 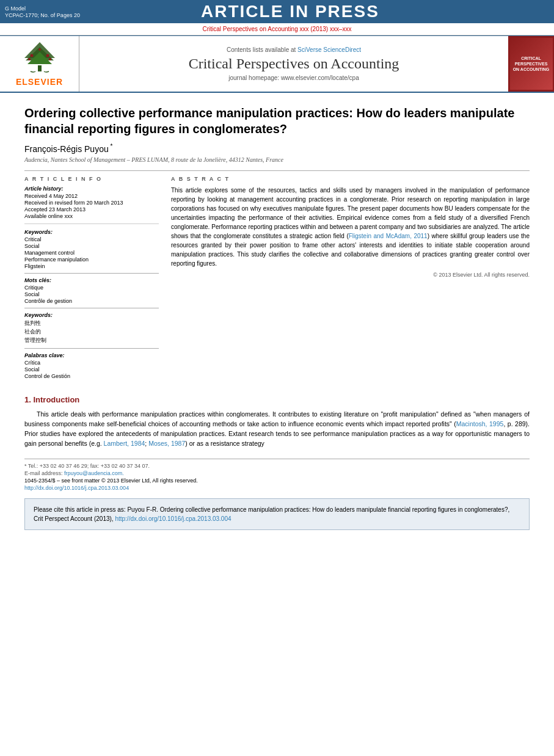 I want to click on article-info-column: A R T I C L E I N F O Article history: R…, so click(x=92, y=280).